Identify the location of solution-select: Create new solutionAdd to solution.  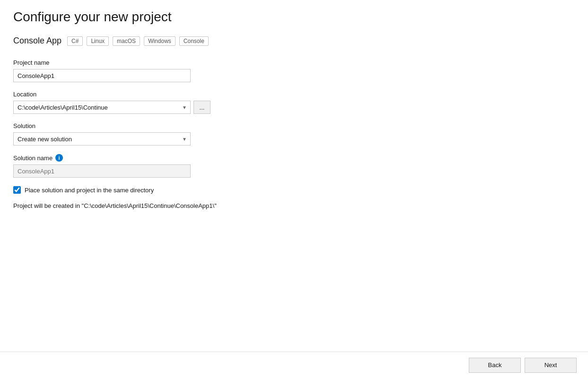
(102, 139).